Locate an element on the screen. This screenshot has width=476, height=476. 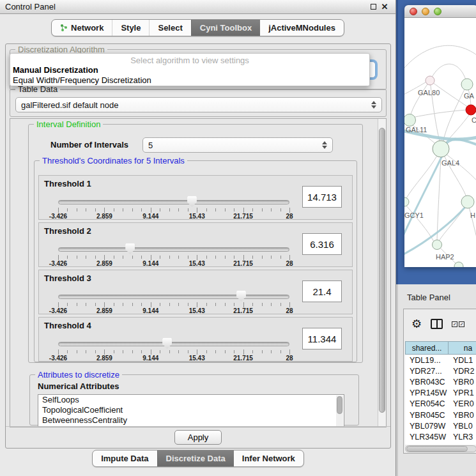
node-label-hap2: HAP2 is located at coordinates (445, 257).